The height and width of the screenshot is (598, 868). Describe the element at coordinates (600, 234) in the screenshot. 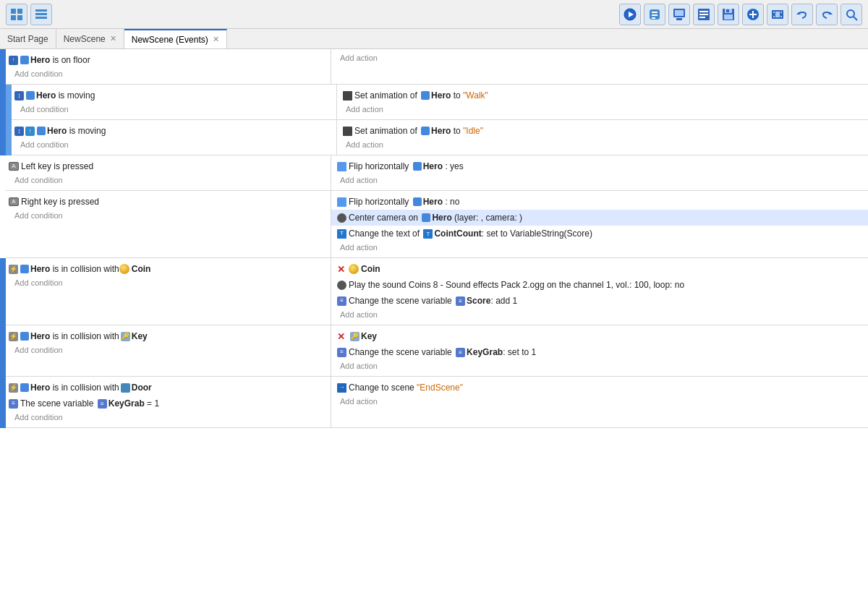

I see `action-change-text-cointcount: T Change the text of TCointCount: set to…` at that location.